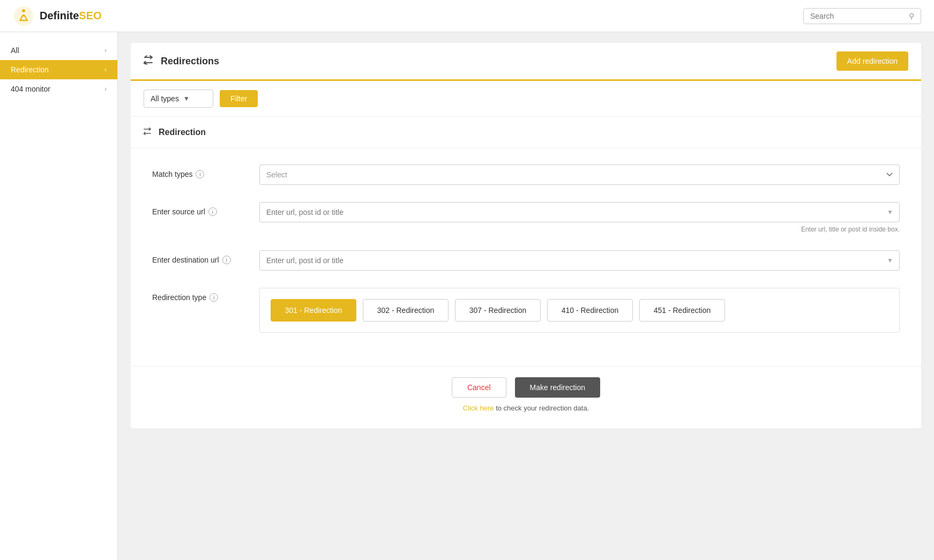  What do you see at coordinates (479, 408) in the screenshot?
I see `click-here-link: Click here` at bounding box center [479, 408].